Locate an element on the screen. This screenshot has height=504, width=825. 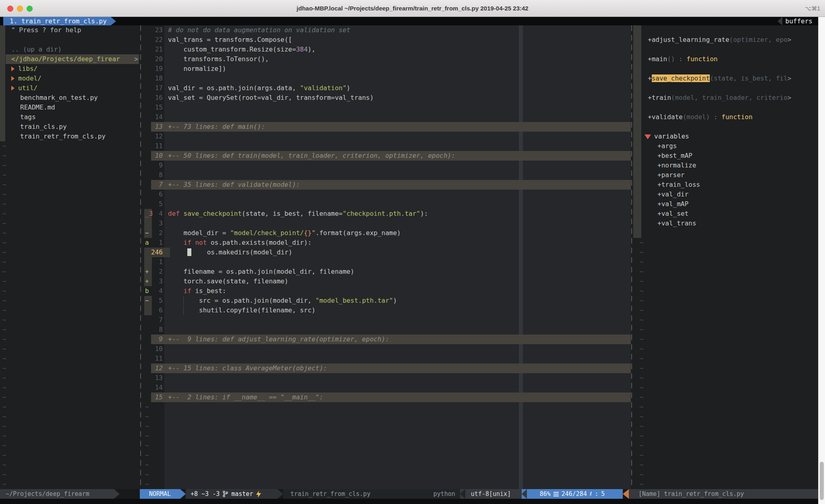
folded-code-line: 13+-- 73 lines: def main(): is located at coordinates (388, 127).